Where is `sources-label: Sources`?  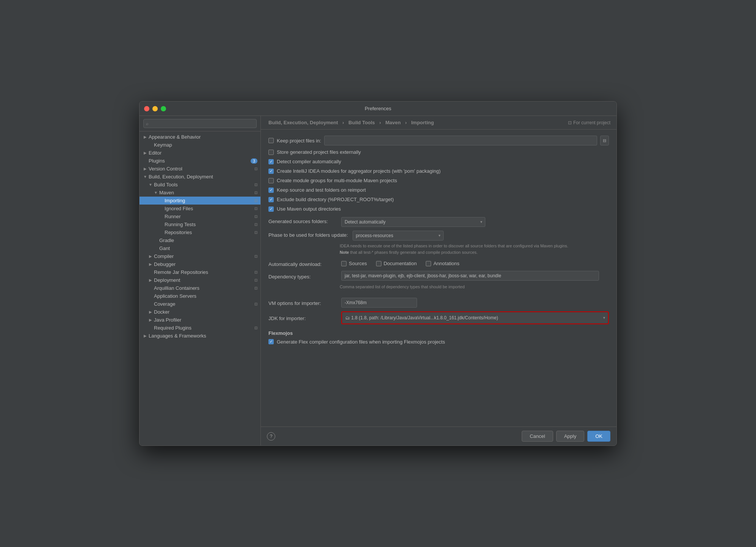 sources-label: Sources is located at coordinates (358, 264).